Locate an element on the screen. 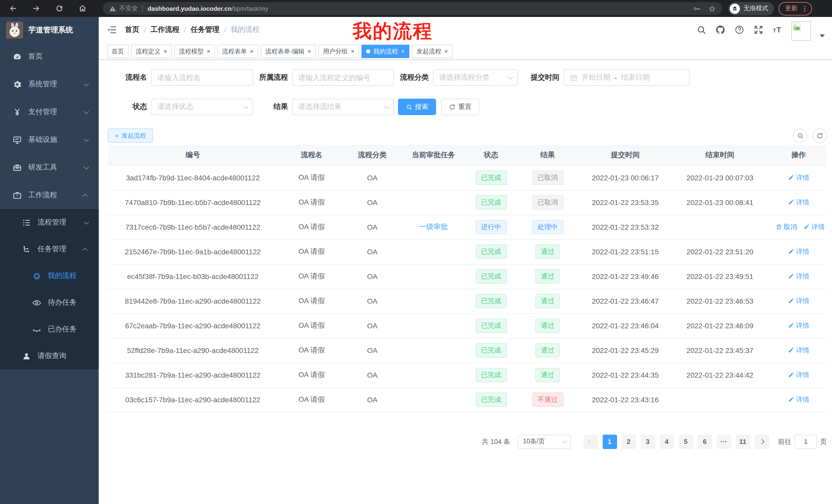 Image resolution: width=832 pixels, height=504 pixels. breadcrumb-item: 任务管理 is located at coordinates (205, 30).